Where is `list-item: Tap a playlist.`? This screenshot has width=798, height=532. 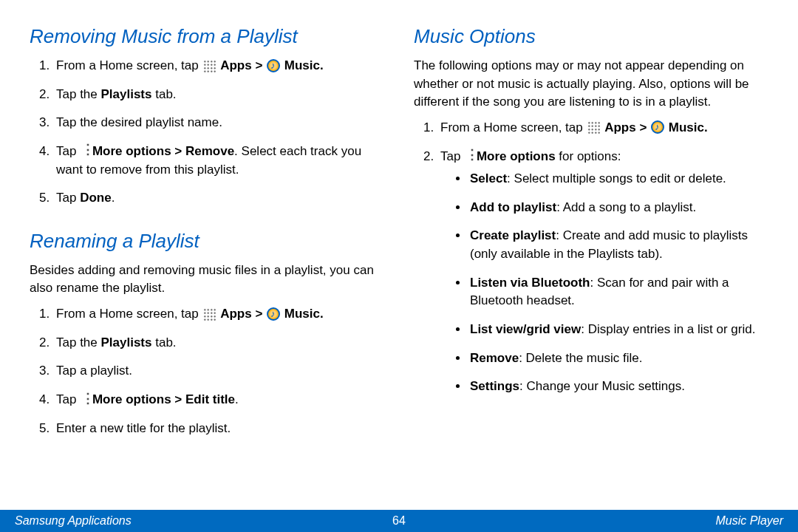 list-item: Tap a playlist. is located at coordinates (219, 371).